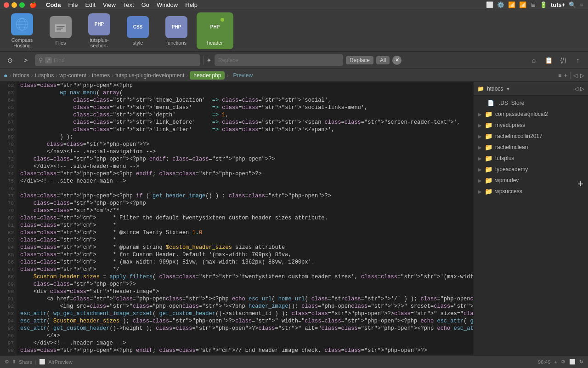  I want to click on code-line: </div><!-- .site-header-menu -->, so click(247, 167).